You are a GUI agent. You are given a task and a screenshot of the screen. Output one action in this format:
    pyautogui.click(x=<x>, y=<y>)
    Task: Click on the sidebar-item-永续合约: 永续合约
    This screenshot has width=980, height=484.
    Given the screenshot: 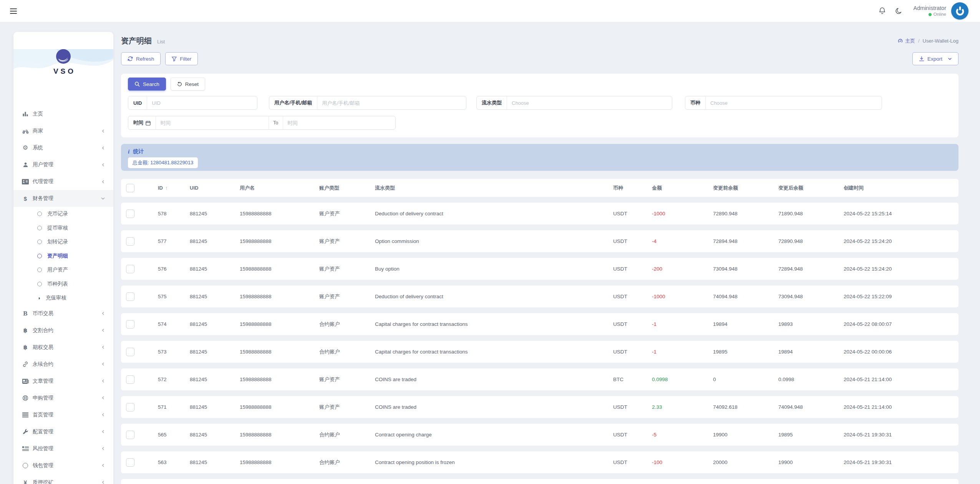 What is the action you would take?
    pyautogui.click(x=63, y=364)
    